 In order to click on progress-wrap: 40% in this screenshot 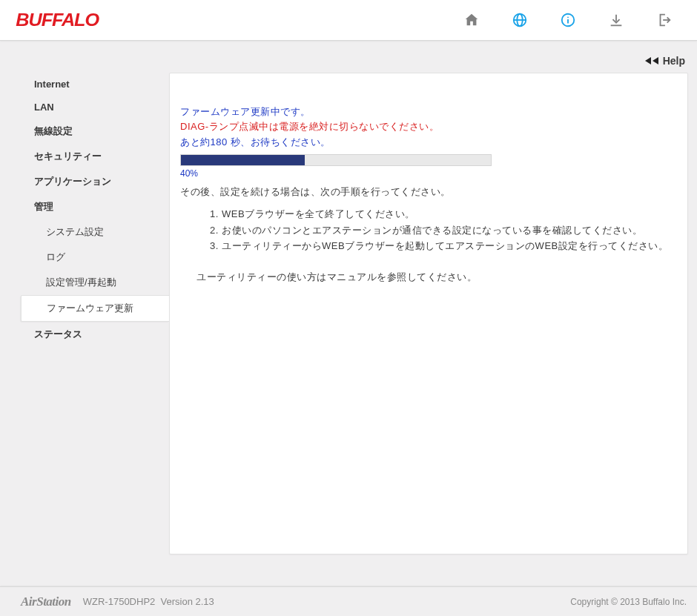, I will do `click(429, 168)`.